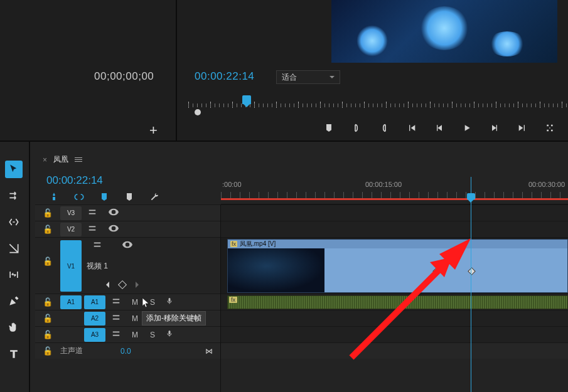  Describe the element at coordinates (14, 169) in the screenshot. I see `selection-tool` at that location.